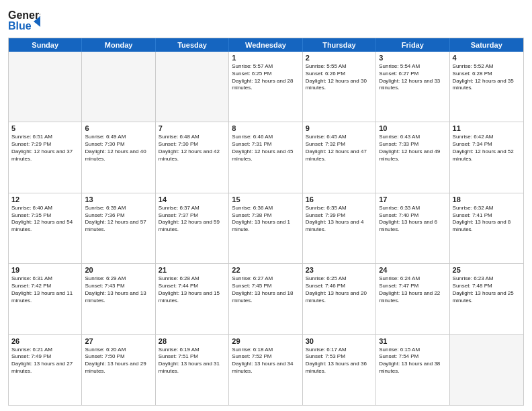  I want to click on day-cell-13: 13Sunrise: 6:39 AMSunset: 7:36 PMDayligh…, so click(118, 228).